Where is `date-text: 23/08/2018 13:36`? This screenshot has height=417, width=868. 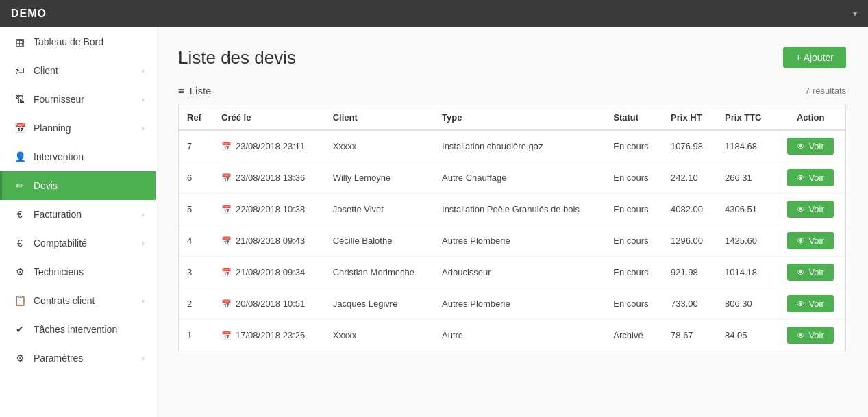 date-text: 23/08/2018 13:36 is located at coordinates (270, 178).